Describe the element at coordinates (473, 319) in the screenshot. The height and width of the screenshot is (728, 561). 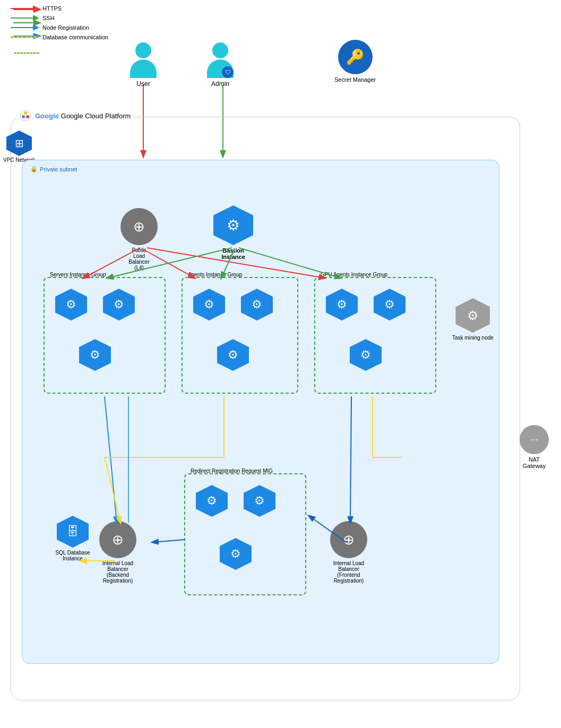
I see `task-mining-node: ⚙ Task mining node` at that location.